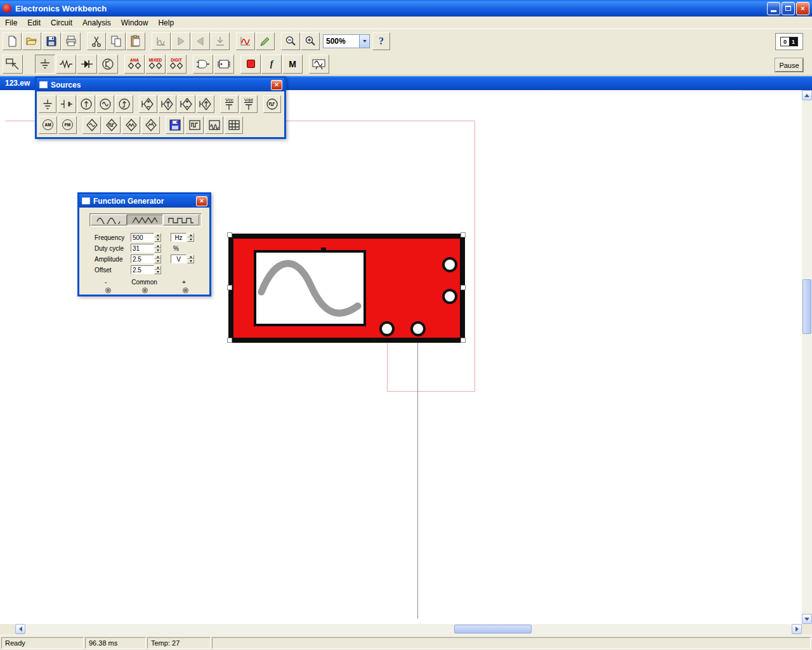 Image resolution: width=812 pixels, height=650 pixels. What do you see at coordinates (291, 41) in the screenshot?
I see `zoom-out-button` at bounding box center [291, 41].